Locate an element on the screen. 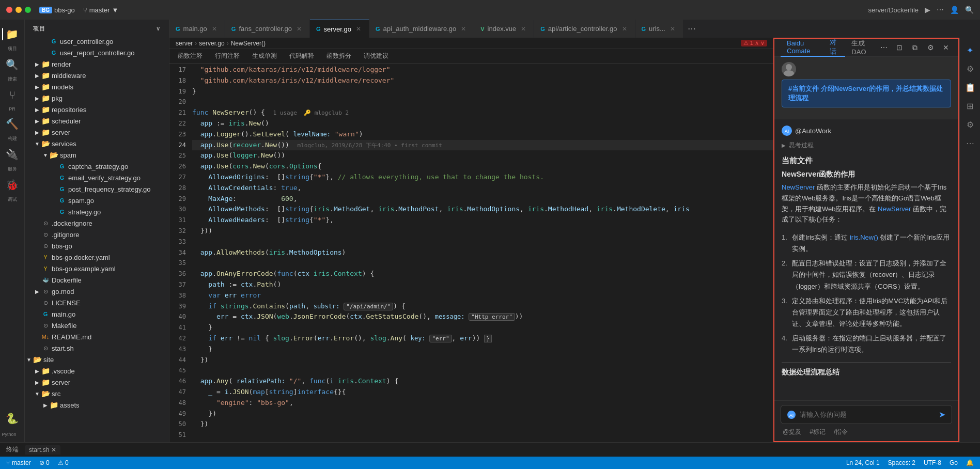 Image resolution: width=980 pixels, height=469 pixels. right-activity-layout: ⊞ is located at coordinates (970, 106).